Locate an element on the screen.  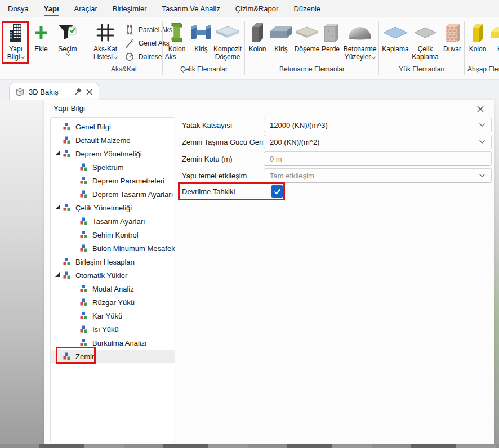
yapi-temel-value: Tam etkileşim is located at coordinates (374, 176).